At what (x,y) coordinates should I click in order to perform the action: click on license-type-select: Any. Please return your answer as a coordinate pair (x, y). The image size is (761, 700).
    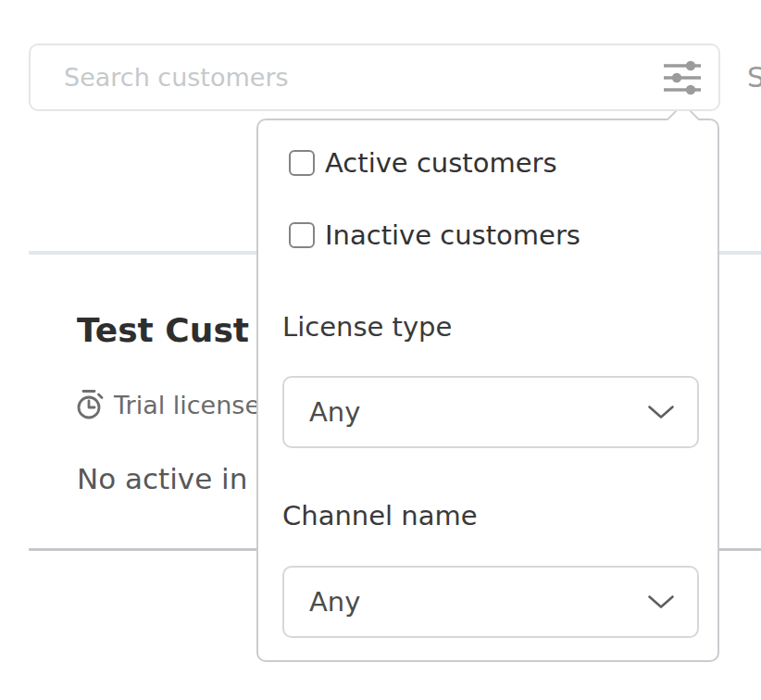
    Looking at the image, I should click on (491, 412).